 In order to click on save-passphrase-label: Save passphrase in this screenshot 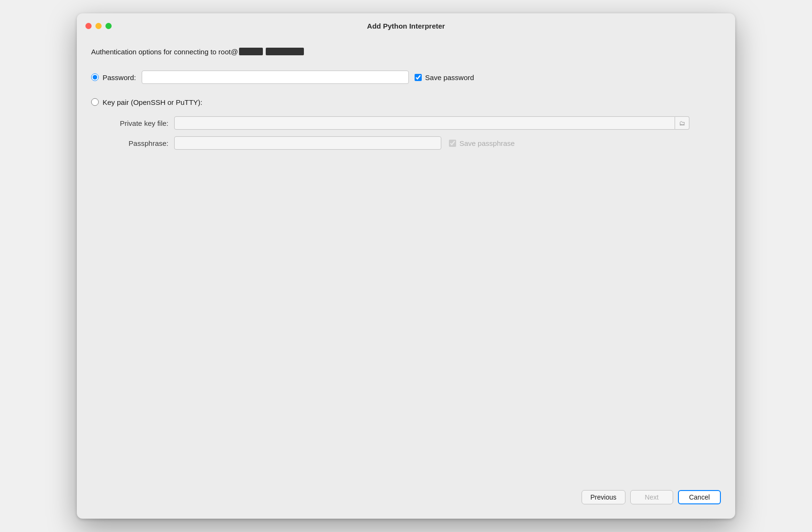, I will do `click(482, 143)`.